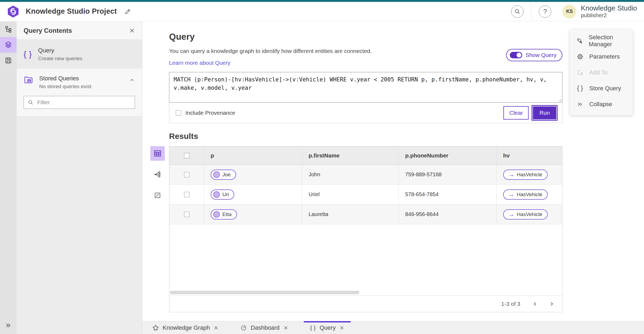 This screenshot has height=334, width=644. What do you see at coordinates (264, 328) in the screenshot?
I see `tab-dashboard: Dashboard` at bounding box center [264, 328].